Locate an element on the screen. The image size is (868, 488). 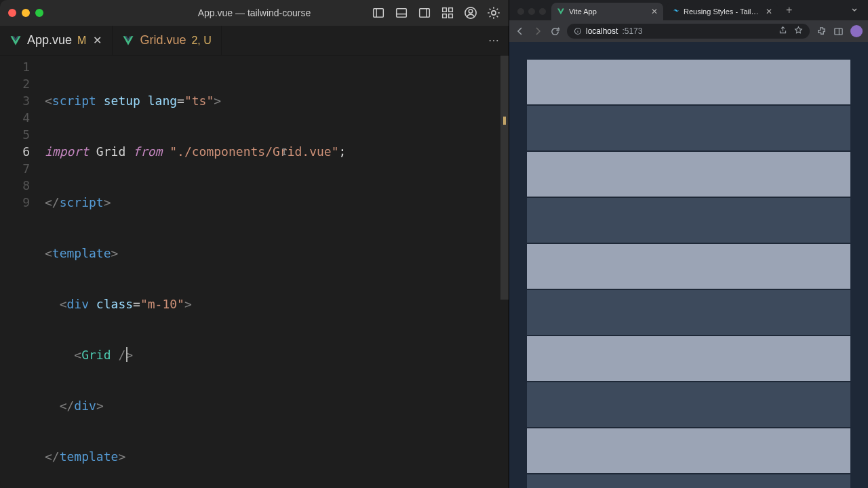
close-tab-icon: ✕ is located at coordinates (97, 41).